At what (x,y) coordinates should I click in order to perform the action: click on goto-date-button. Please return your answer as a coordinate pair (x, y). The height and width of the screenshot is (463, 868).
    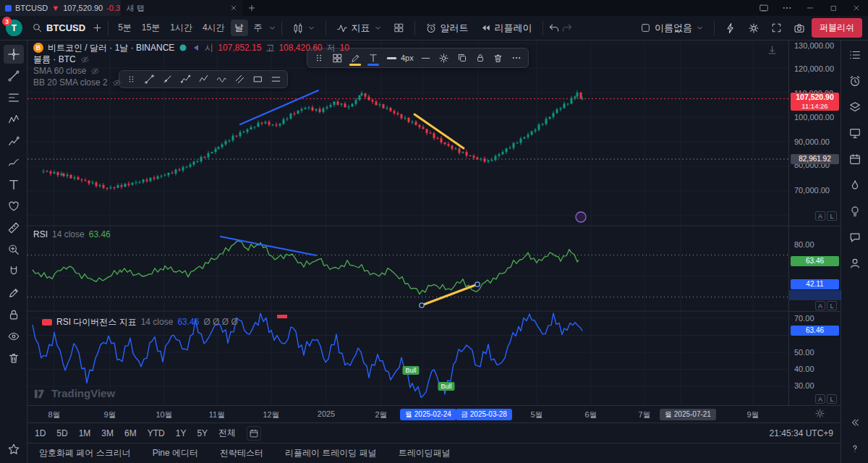
    Looking at the image, I should click on (254, 433).